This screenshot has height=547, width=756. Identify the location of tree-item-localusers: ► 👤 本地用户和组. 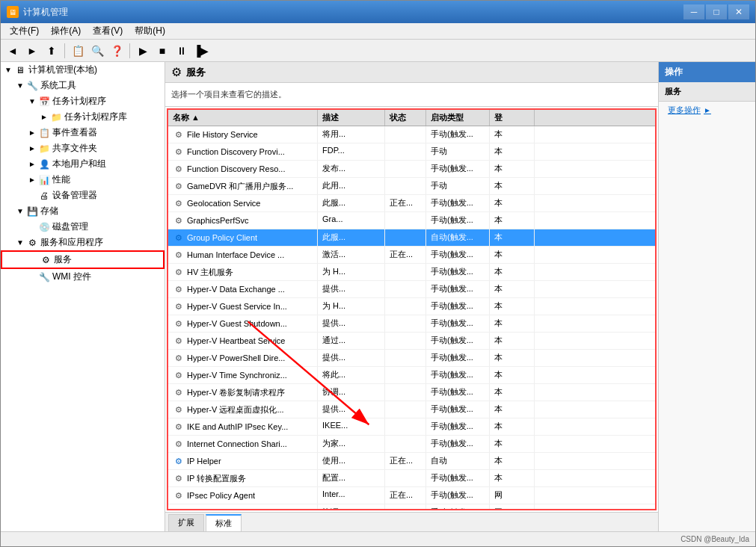
(82, 164).